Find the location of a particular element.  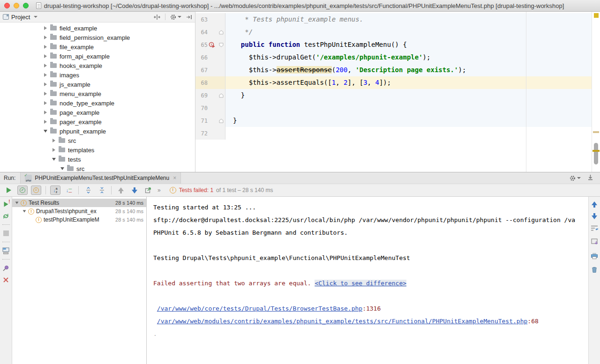

editor-line: 72 is located at coordinates (394, 133).